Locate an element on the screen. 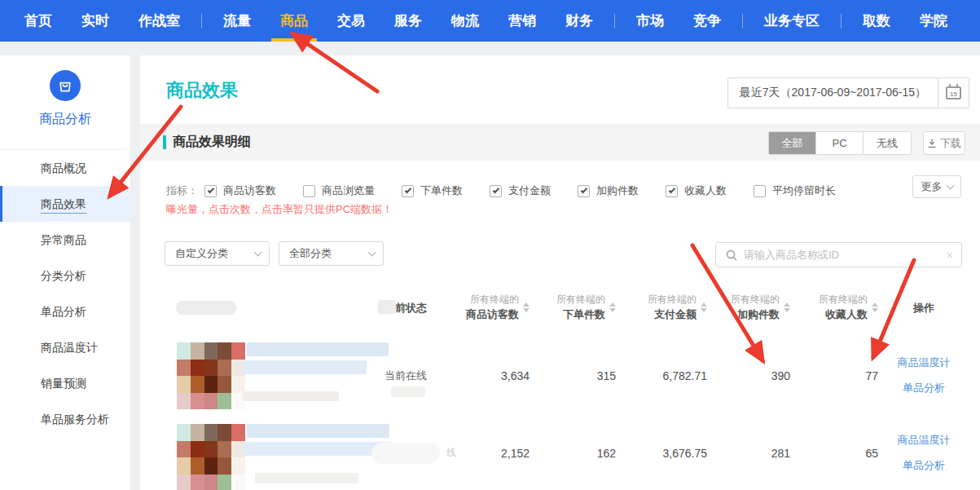 The height and width of the screenshot is (490, 980). nav-item: 营销 is located at coordinates (522, 21).